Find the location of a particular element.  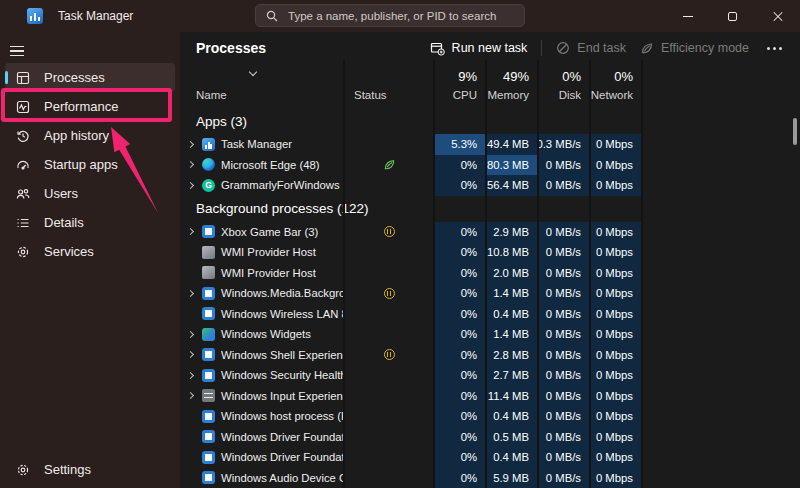

menu-toggle-button is located at coordinates (22, 51).